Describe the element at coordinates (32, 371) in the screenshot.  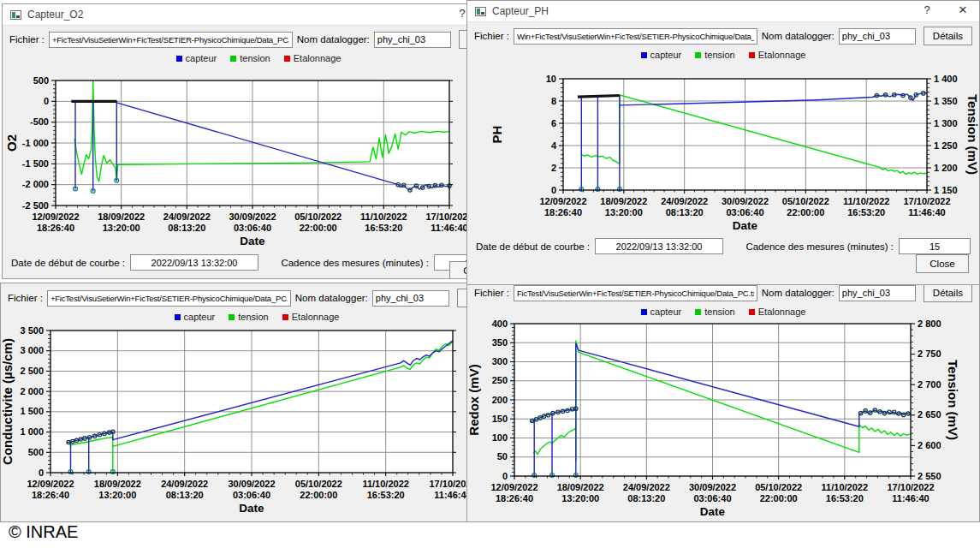
I see `svg-text: 2 500` at that location.